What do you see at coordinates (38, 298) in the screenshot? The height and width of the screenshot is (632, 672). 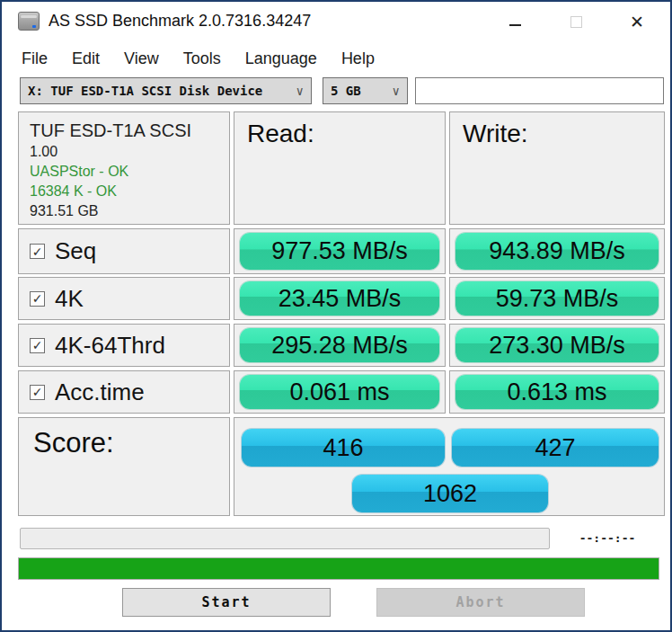 I see `4k-checkbox: ✓` at bounding box center [38, 298].